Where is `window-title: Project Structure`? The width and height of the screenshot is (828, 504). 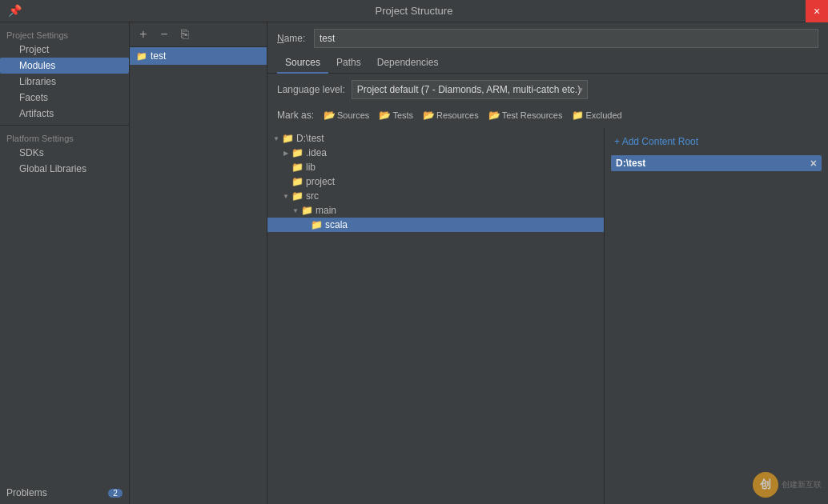 window-title: Project Structure is located at coordinates (415, 11).